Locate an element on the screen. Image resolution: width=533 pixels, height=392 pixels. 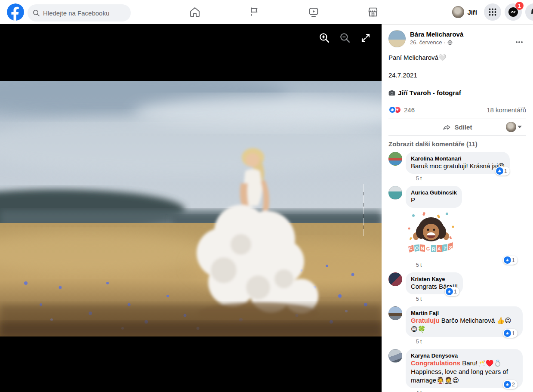
highlighted-word: Congratulations is located at coordinates (435, 363).